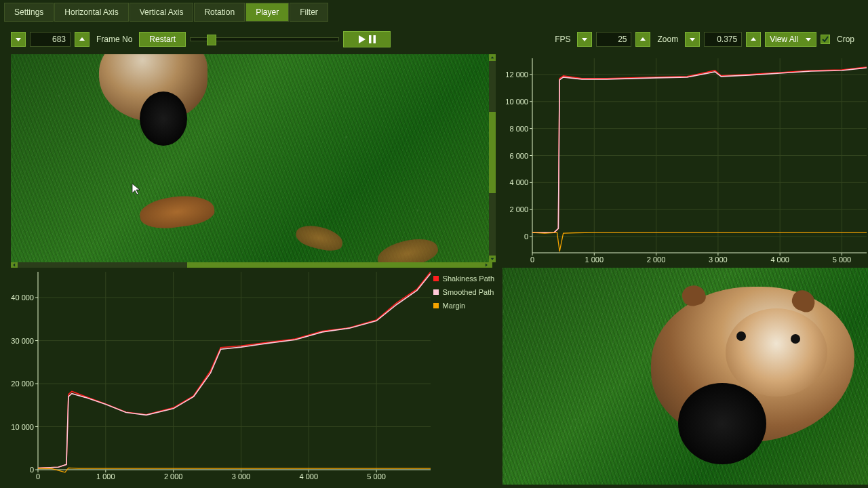 This screenshot has height=488, width=868. Describe the element at coordinates (492, 58) in the screenshot. I see `scroll-up-arrow` at that location.